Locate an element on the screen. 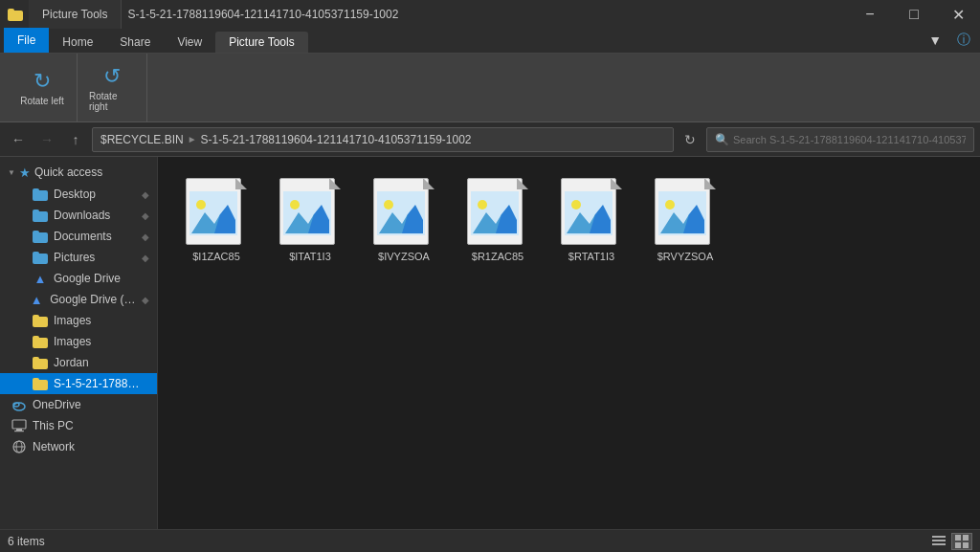 The height and width of the screenshot is (552, 980). sidebar-section-quick-access: ▼ ★ Quick access is located at coordinates (78, 172).